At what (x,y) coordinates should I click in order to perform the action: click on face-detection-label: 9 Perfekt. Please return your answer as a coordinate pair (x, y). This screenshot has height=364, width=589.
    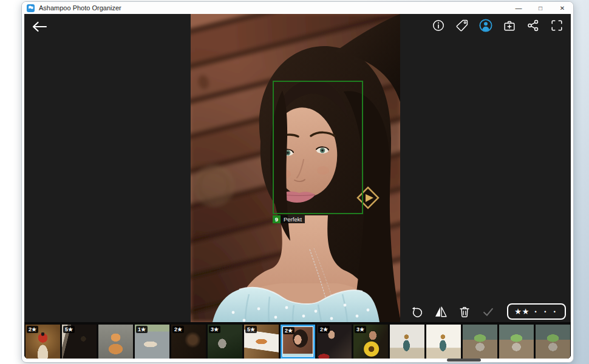
    Looking at the image, I should click on (289, 220).